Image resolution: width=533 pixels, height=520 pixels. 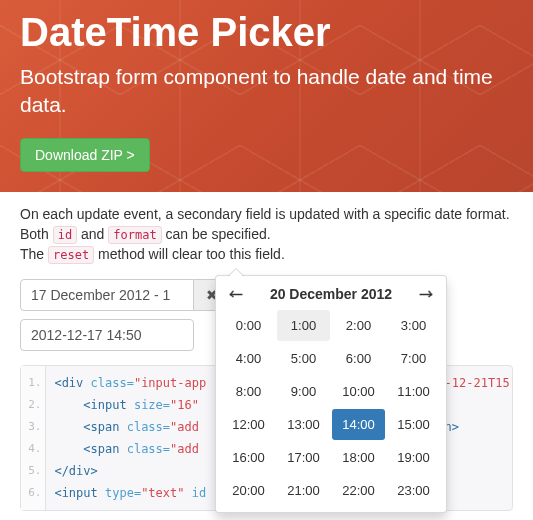 What do you see at coordinates (414, 326) in the screenshot?
I see `hour-cell: 3:00` at bounding box center [414, 326].